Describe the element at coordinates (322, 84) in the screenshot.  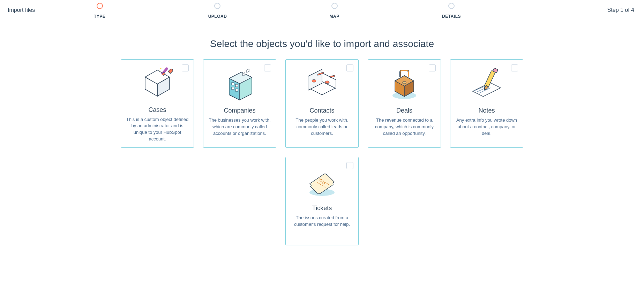
I see `contacts-icon` at that location.